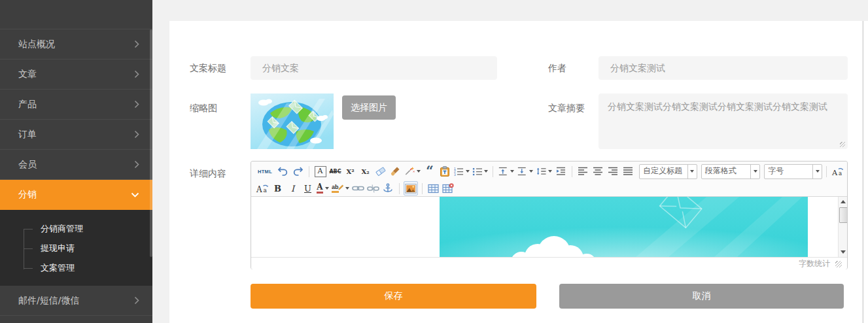  Describe the element at coordinates (298, 171) in the screenshot. I see `redo-button` at that location.